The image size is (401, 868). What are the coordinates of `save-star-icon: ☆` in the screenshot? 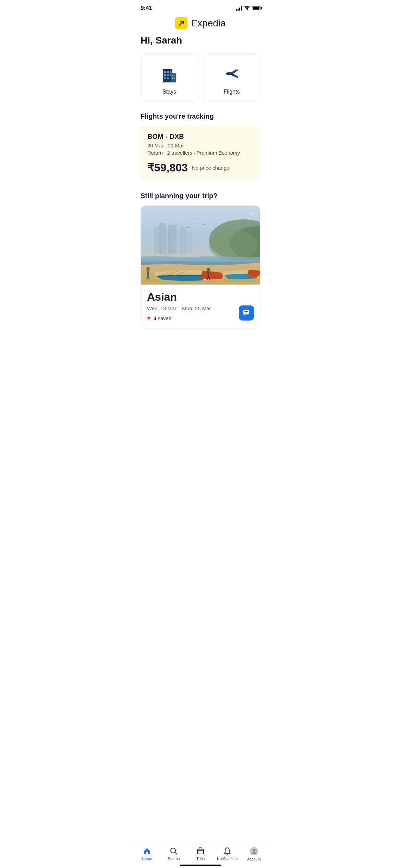 It's located at (252, 214).